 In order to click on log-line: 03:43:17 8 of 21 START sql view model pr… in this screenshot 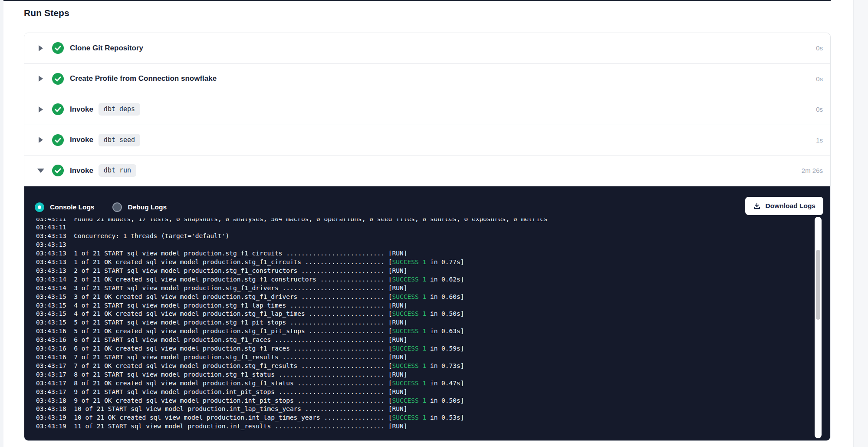, I will do `click(424, 375)`.